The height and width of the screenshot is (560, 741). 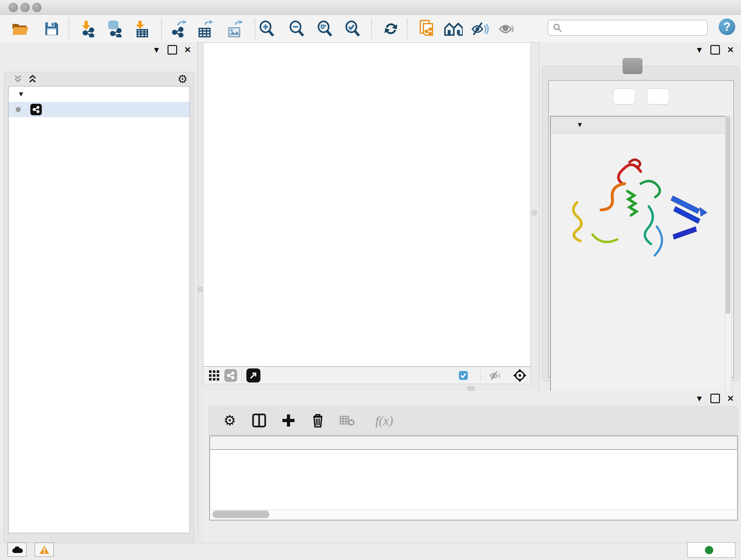 What do you see at coordinates (520, 375) in the screenshot?
I see `birdseye-view-icon` at bounding box center [520, 375].